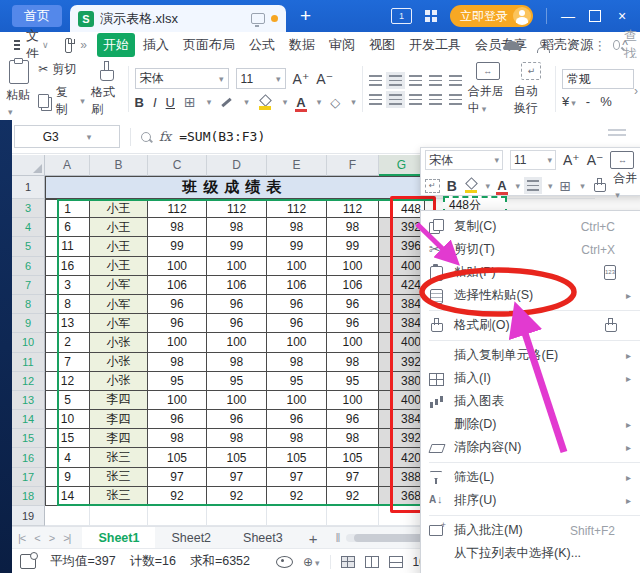 The height and width of the screenshot is (573, 640). I want to click on cell-E4: 98, so click(297, 228).